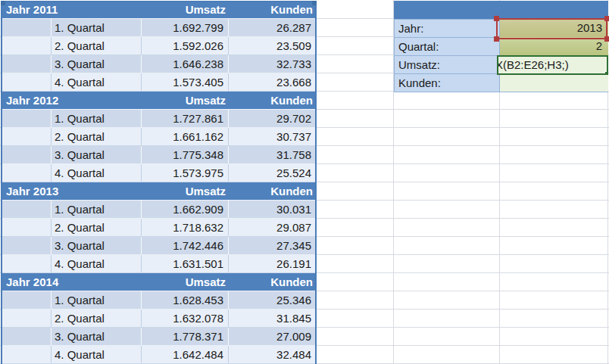  What do you see at coordinates (185, 318) in the screenshot?
I see `cell-umsatz: 1.632.078` at bounding box center [185, 318].